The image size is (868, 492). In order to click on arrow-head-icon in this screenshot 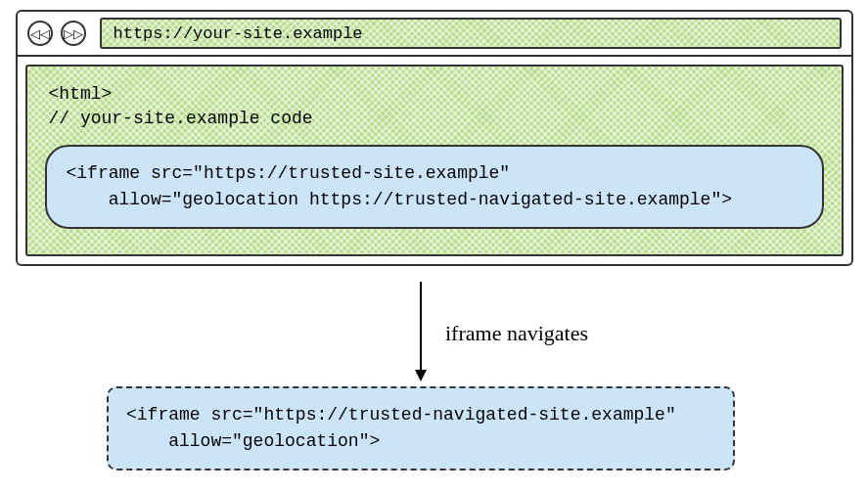, I will do `click(421, 376)`.